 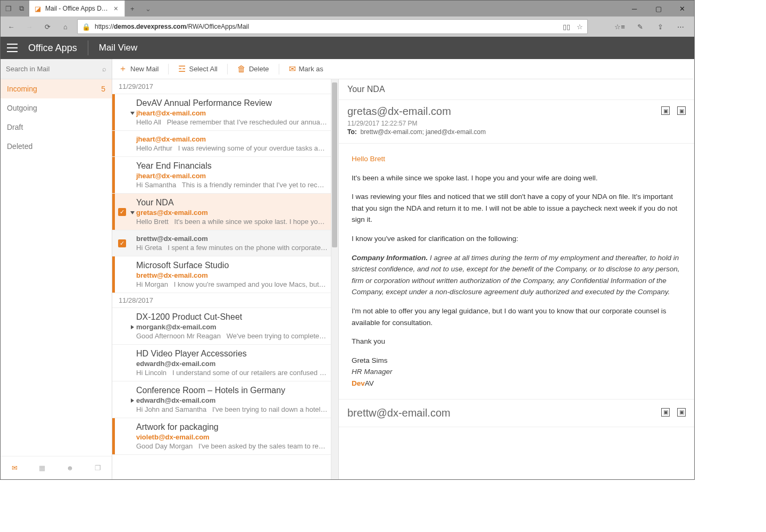 I want to click on reader-header: gretas@dx-email.com 11/29/2017 12:22:57 …, so click(x=517, y=122).